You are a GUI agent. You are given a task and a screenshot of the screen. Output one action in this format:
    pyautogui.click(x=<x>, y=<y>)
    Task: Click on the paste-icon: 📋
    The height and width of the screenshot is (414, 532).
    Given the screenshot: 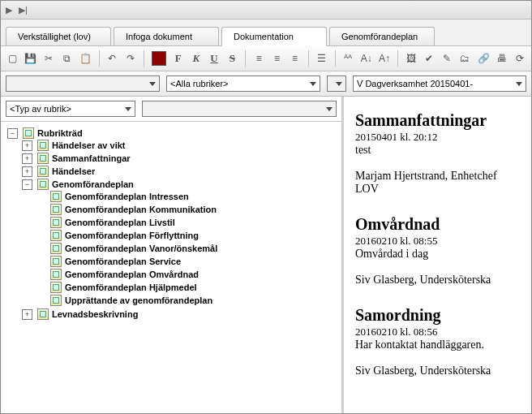 What is the action you would take?
    pyautogui.click(x=86, y=58)
    